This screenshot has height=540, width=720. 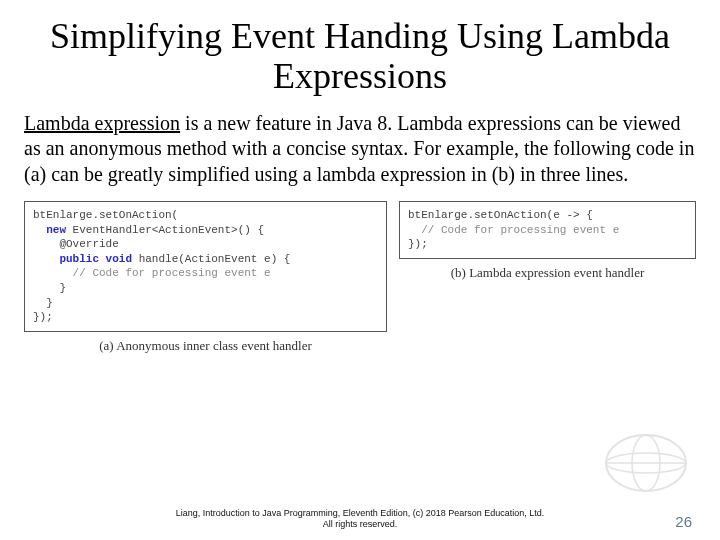 I want to click on footer-text: Liang, Introduction to Java Programming,…, so click(x=360, y=520).